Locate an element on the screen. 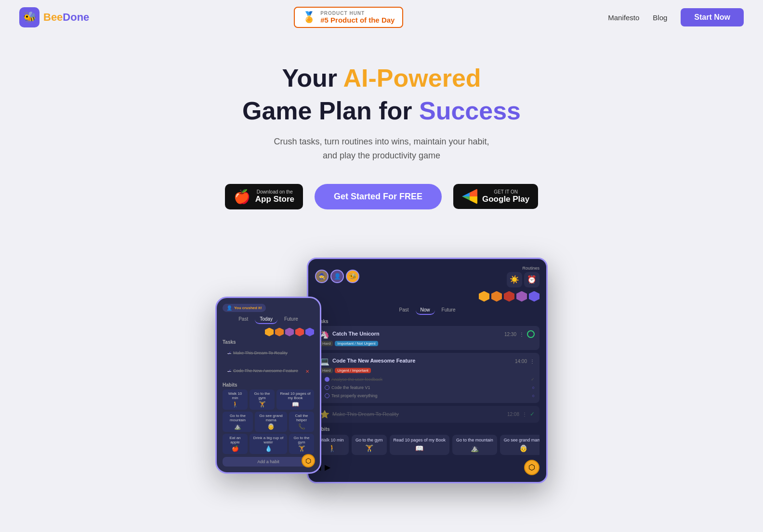 The image size is (763, 532). mobile-habit-helper: Call the helper 📞 is located at coordinates (302, 422).